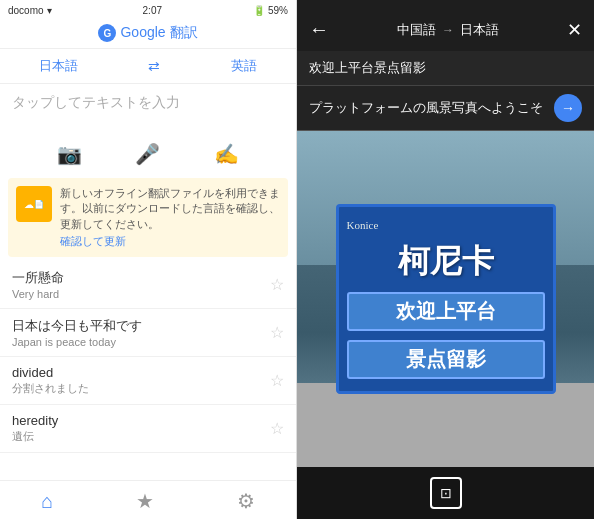 This screenshot has height=519, width=594. I want to click on history-text-1: 日本は今日も平和です Japan is peace today, so click(141, 332).